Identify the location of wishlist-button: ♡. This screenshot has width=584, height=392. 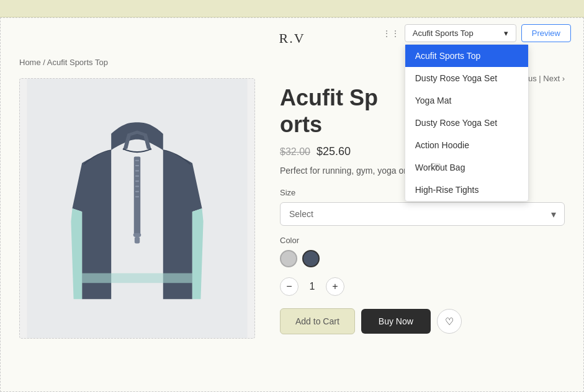
(449, 321).